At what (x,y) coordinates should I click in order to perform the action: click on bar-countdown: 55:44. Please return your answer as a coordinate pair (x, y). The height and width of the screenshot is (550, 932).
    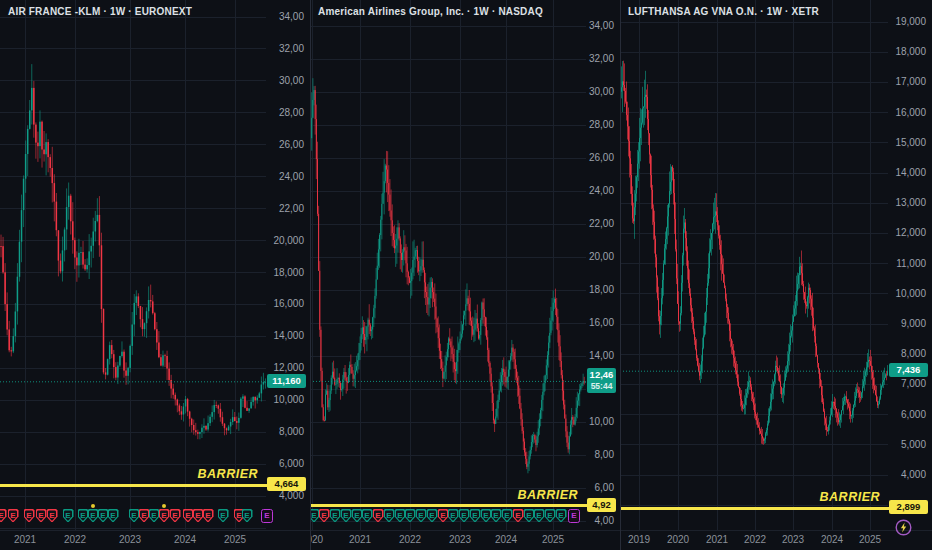
    Looking at the image, I should click on (602, 386).